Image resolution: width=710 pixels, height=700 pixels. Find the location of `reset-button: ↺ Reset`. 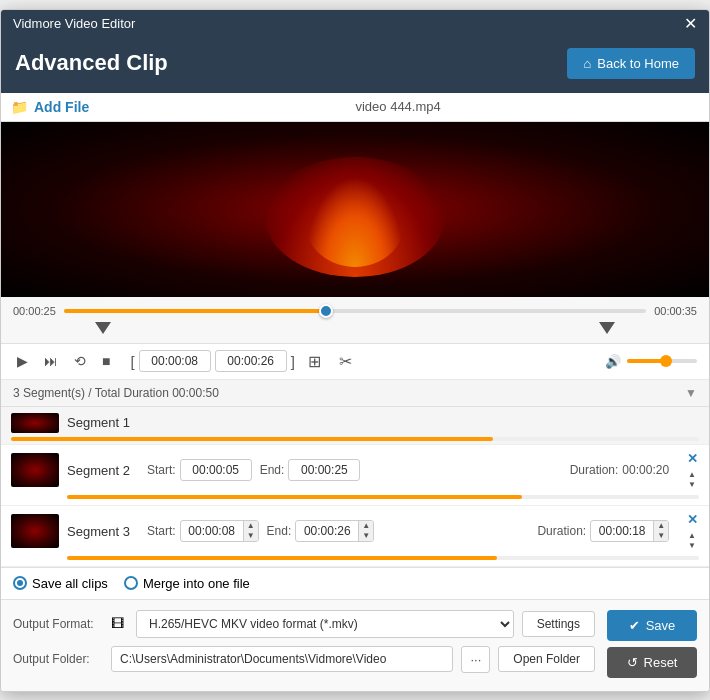

reset-button: ↺ Reset is located at coordinates (652, 662).